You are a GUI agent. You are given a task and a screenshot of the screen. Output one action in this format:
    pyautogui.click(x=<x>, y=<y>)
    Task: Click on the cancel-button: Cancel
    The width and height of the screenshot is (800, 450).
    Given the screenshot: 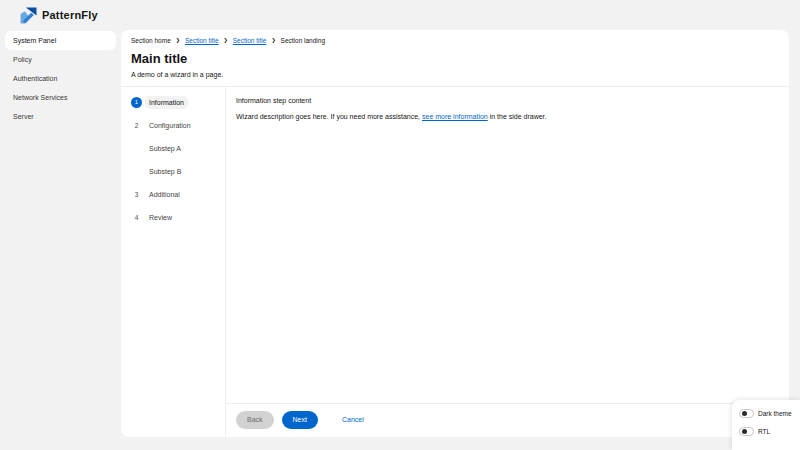 What is the action you would take?
    pyautogui.click(x=353, y=420)
    